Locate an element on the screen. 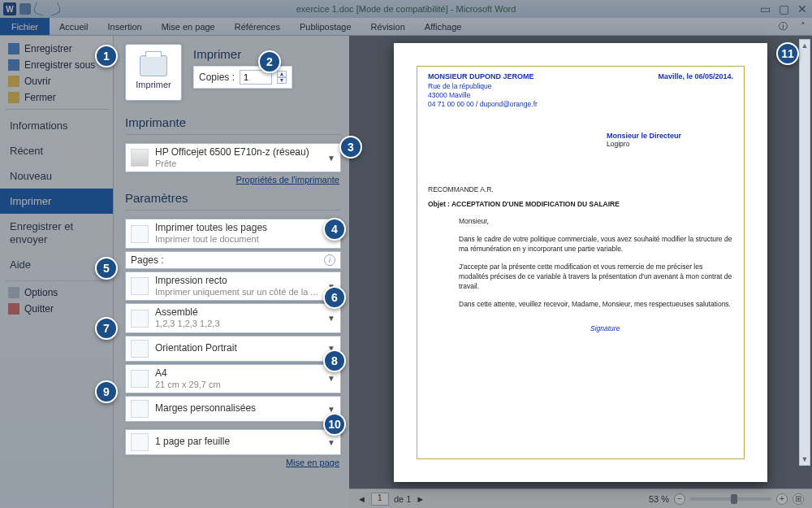 This screenshot has width=812, height=508. zoom-out-button: − is located at coordinates (680, 499).